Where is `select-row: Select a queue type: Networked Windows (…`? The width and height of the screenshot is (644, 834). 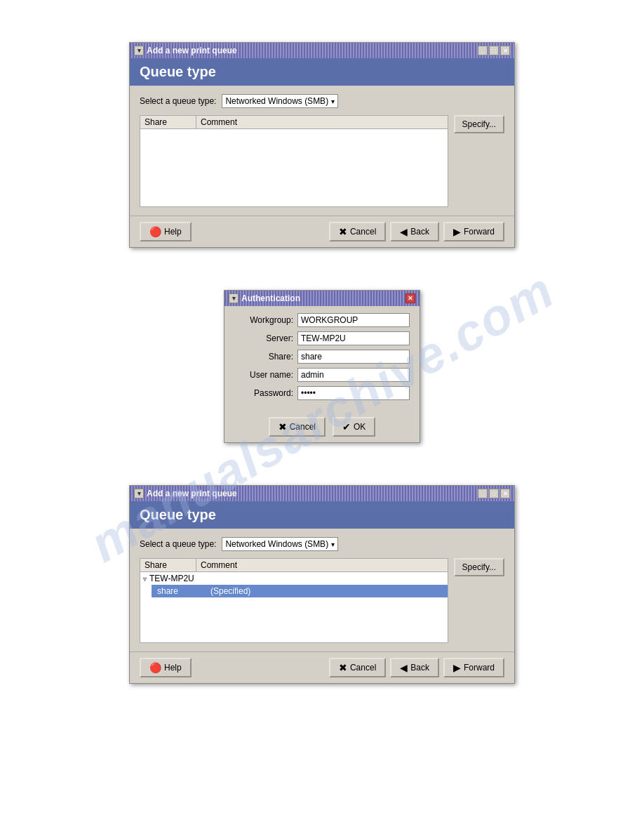
select-row: Select a queue type: Networked Windows (… is located at coordinates (322, 101).